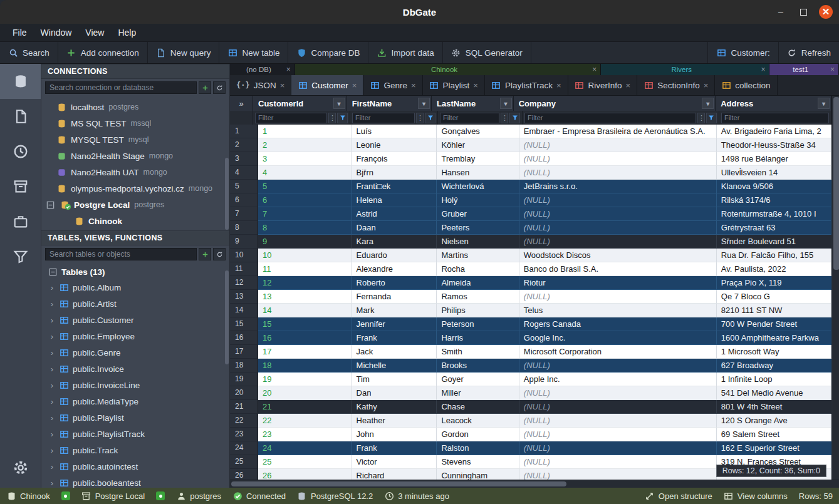  What do you see at coordinates (477, 311) in the screenshot?
I see `grid-cell: Philips` at bounding box center [477, 311].